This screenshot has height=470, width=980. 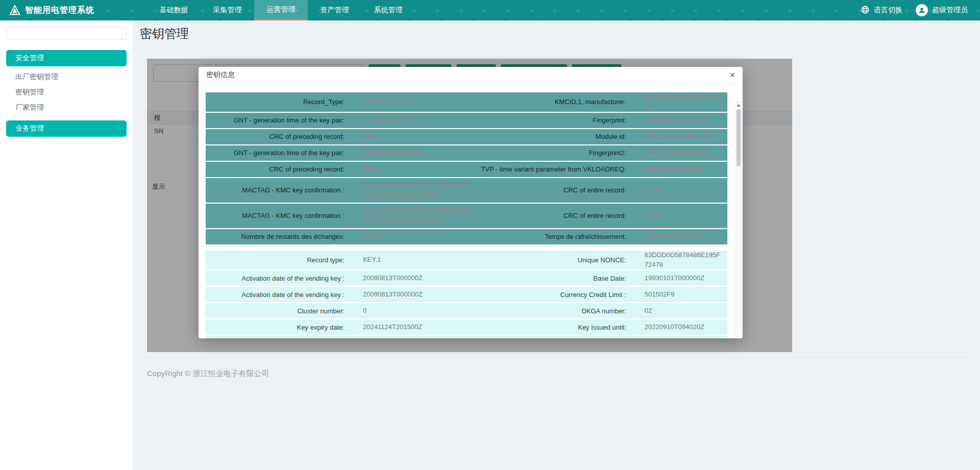 What do you see at coordinates (678, 295) in the screenshot?
I see `field-value: 501502F9` at bounding box center [678, 295].